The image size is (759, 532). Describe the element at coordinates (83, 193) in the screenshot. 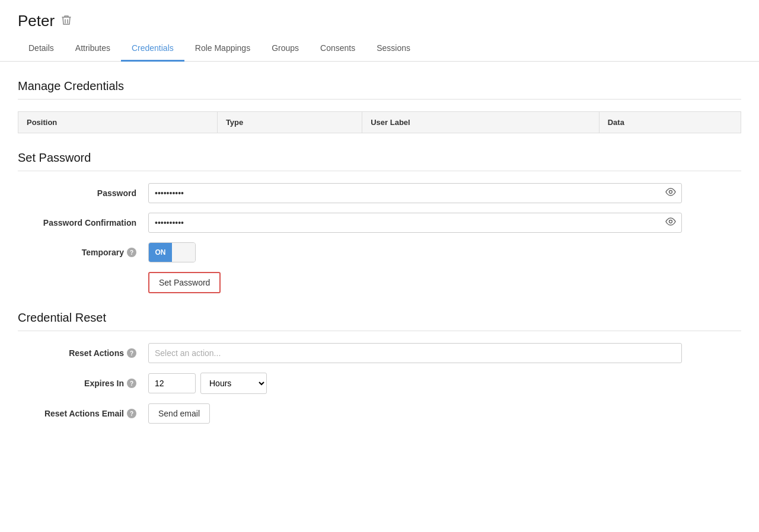

I see `password-label: Password` at that location.